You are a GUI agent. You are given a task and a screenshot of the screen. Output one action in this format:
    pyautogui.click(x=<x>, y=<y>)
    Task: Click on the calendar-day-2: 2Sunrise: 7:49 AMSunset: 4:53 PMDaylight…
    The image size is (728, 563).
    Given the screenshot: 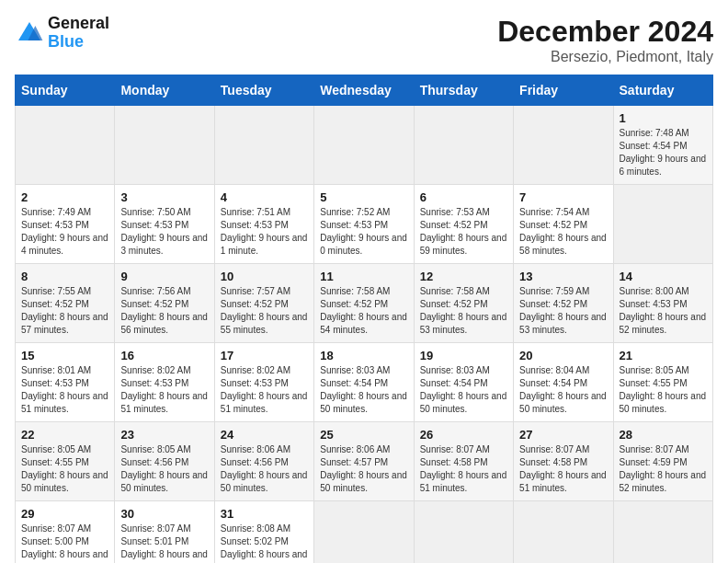 What is the action you would take?
    pyautogui.click(x=65, y=224)
    